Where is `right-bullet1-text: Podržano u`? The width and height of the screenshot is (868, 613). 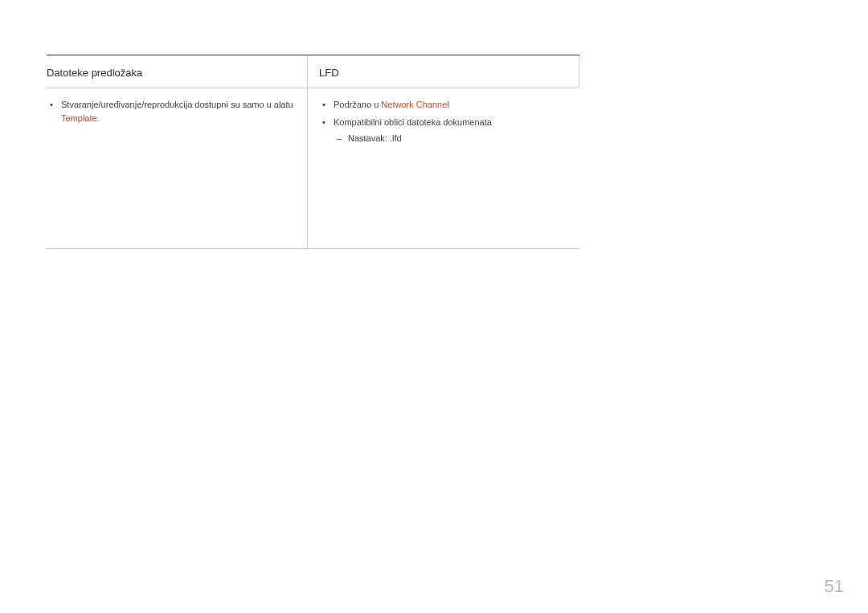
right-bullet1-text: Podržano u is located at coordinates (357, 104).